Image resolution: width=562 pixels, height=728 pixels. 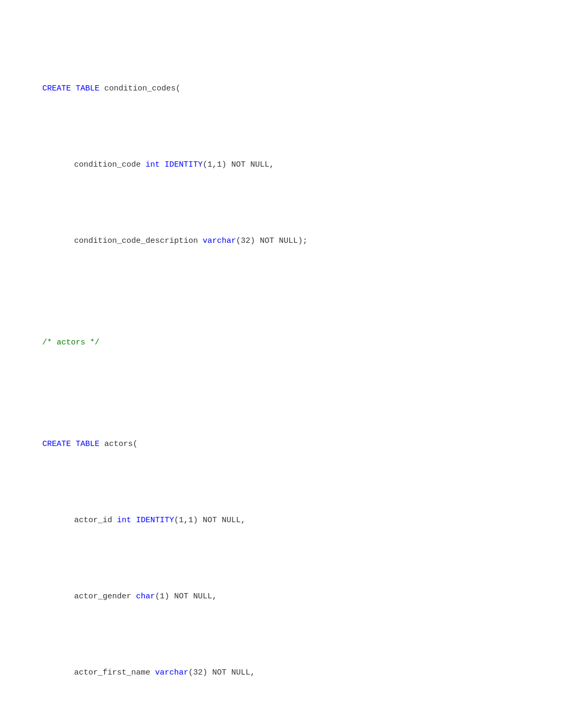 I want to click on condition-code-col: condition_code int IDENTITY(1,1) NOT NUL…, so click(x=281, y=165).